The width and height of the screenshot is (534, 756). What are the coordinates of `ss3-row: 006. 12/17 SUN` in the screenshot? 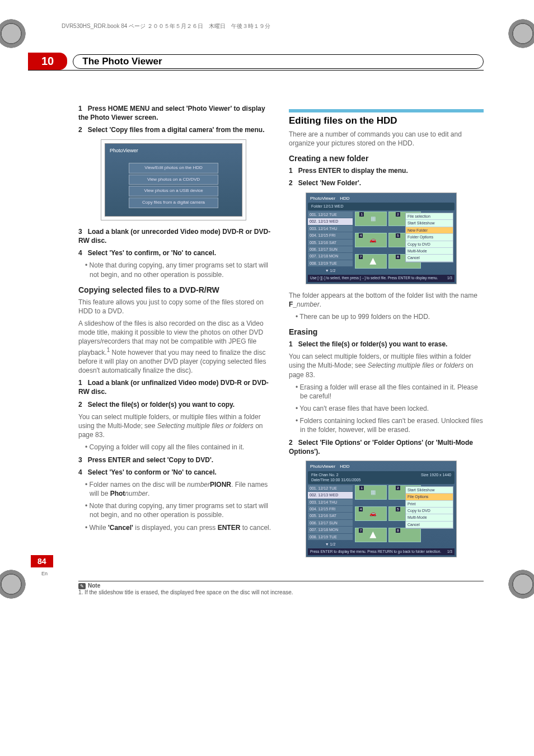 It's located at (330, 523).